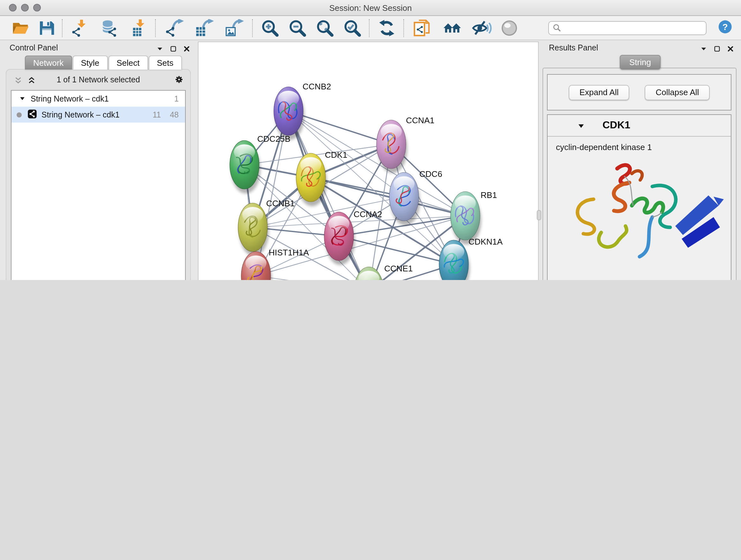 This screenshot has height=560, width=741. Describe the element at coordinates (481, 27) in the screenshot. I see `hide-eye-icon` at that location.